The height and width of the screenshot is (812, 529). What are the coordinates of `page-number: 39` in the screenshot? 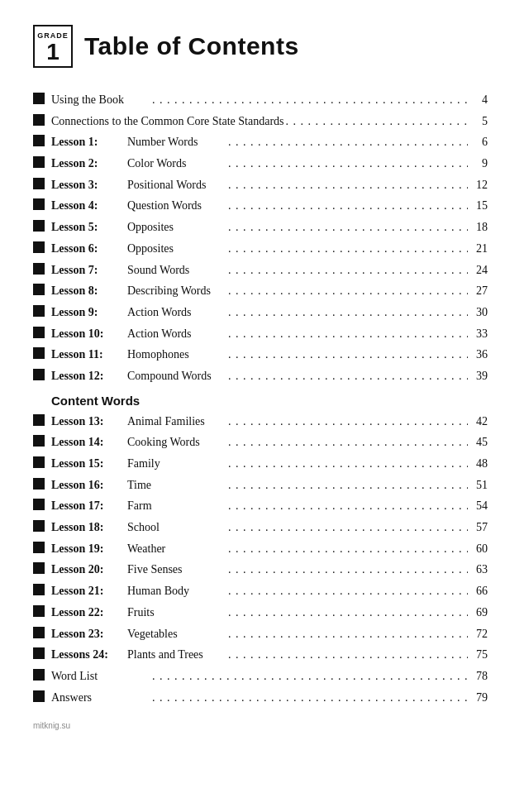 It's located at (478, 376).